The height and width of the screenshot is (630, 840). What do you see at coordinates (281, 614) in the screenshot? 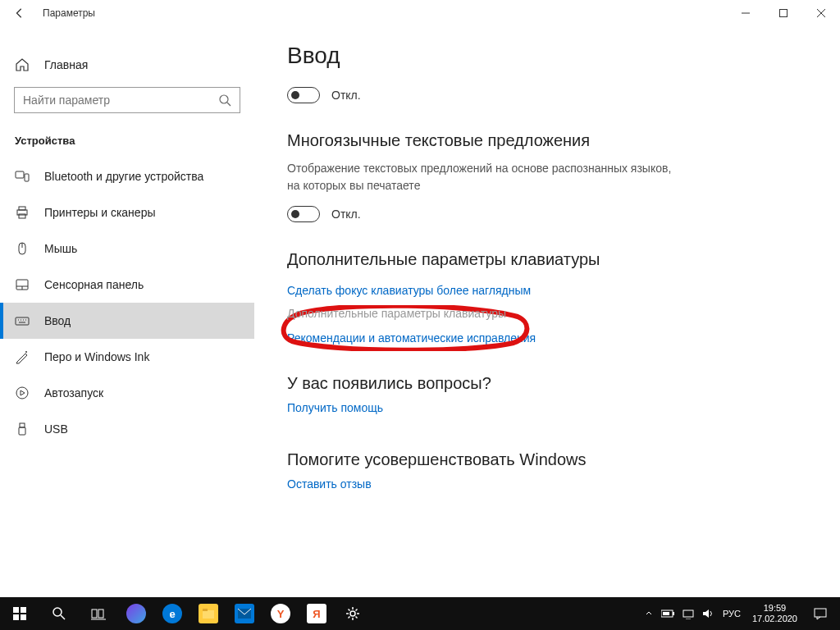
I see `taskbar-app-yandex1: Y` at bounding box center [281, 614].